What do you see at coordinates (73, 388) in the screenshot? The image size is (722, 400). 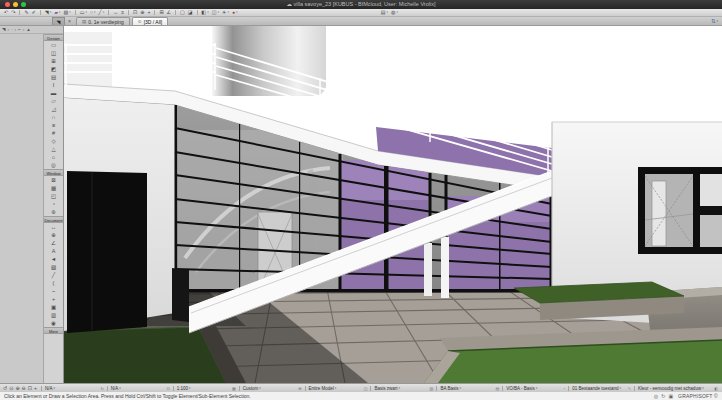 I see `floor-plan-cut-plane-field: N/A▾↻` at bounding box center [73, 388].